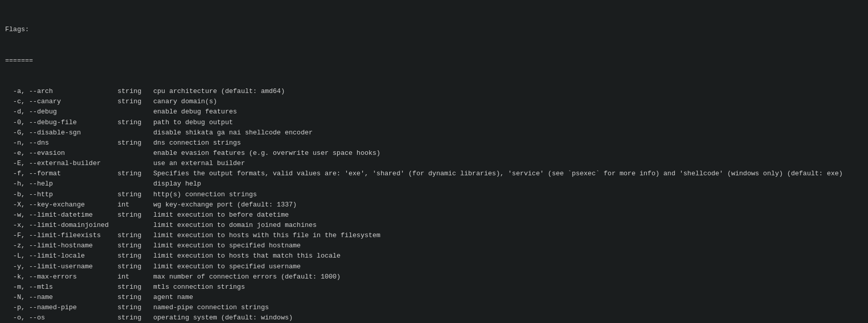 Image resolution: width=868 pixels, height=323 pixels. What do you see at coordinates (434, 205) in the screenshot?
I see `table-row: -X, --key-exchangeintwg key-exchange por…` at bounding box center [434, 205].